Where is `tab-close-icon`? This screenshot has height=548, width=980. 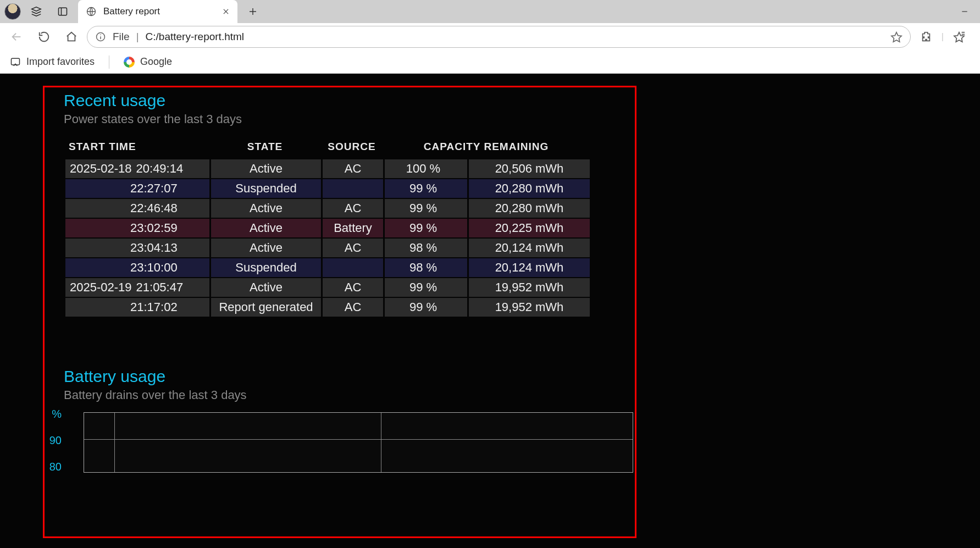
tab-close-icon is located at coordinates (226, 12).